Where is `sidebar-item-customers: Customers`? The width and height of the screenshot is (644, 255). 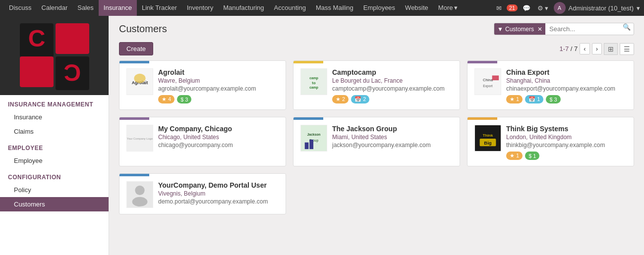 sidebar-item-customers: Customers is located at coordinates (55, 204).